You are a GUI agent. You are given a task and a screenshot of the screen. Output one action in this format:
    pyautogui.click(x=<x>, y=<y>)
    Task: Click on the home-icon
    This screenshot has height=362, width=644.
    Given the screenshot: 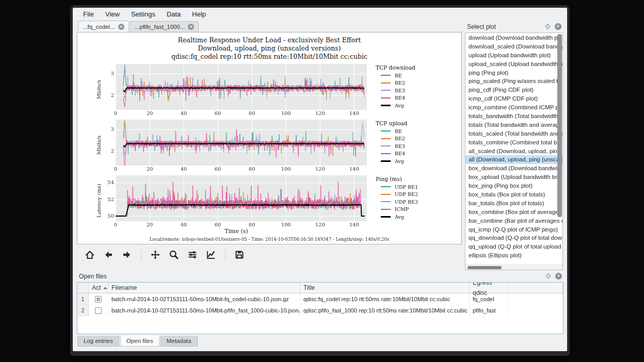 What is the action you would take?
    pyautogui.click(x=90, y=255)
    